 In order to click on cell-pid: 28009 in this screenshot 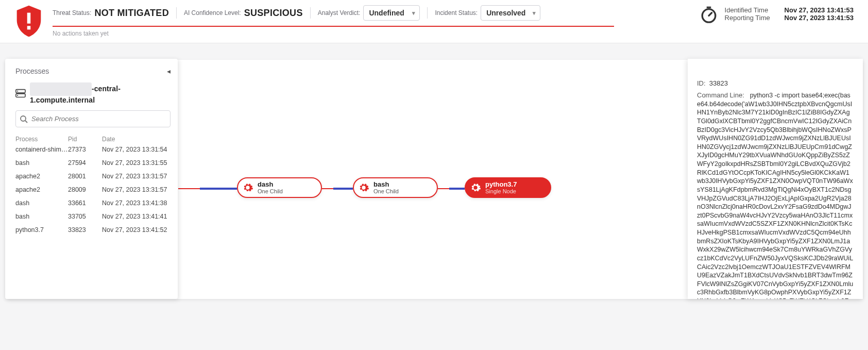, I will do `click(85, 190)`.